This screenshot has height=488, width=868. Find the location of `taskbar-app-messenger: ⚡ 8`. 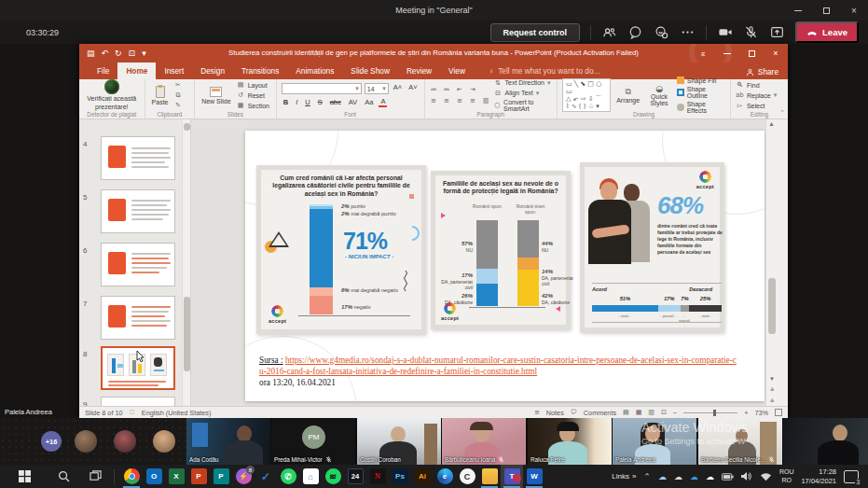

taskbar-app-messenger: ⚡ 8 is located at coordinates (243, 476).